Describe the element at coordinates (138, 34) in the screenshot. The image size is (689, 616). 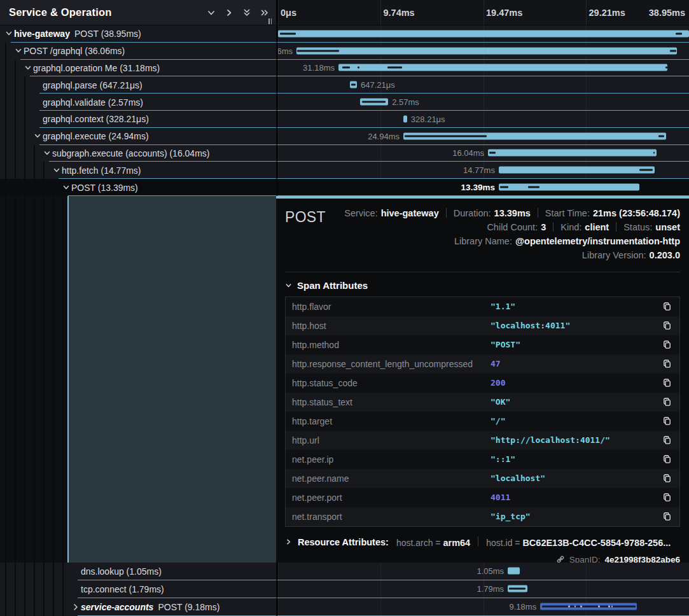
I see `span-name-cell: hive-gatewayPOST (38.95ms)` at that location.